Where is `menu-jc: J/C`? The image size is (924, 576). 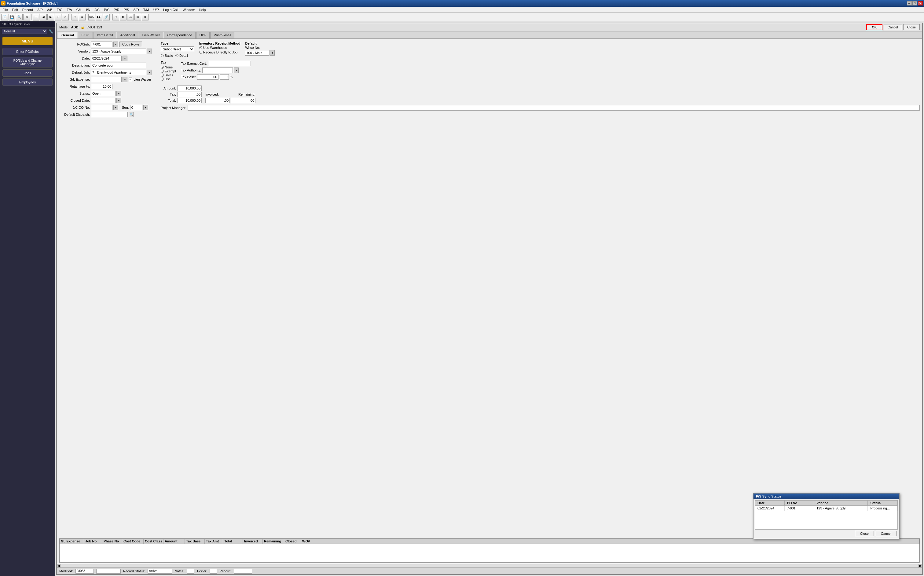
menu-jc: J/C is located at coordinates (98, 10).